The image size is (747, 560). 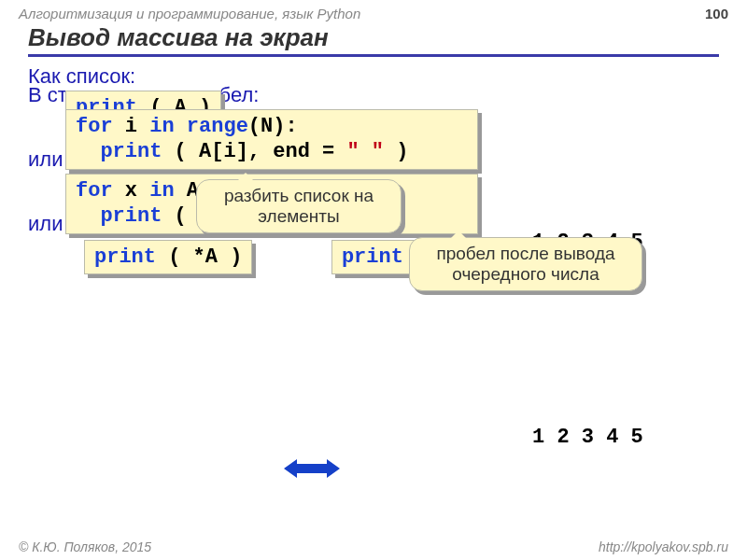 What do you see at coordinates (272, 140) in the screenshot?
I see `code-for-range: for i in range(N): print ( A[i], end = "…` at bounding box center [272, 140].